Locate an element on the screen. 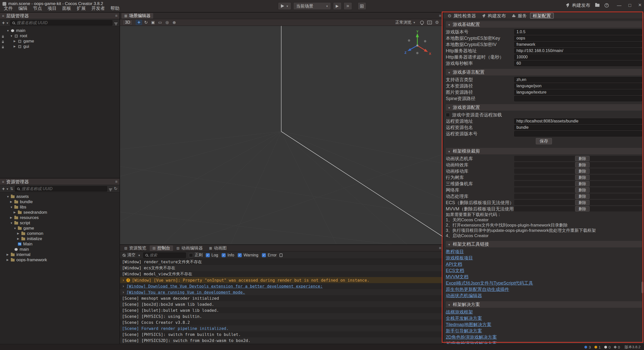 The image size is (644, 350). console-row: › [Window] Download the Vue Devtools ext… is located at coordinates (281, 286).